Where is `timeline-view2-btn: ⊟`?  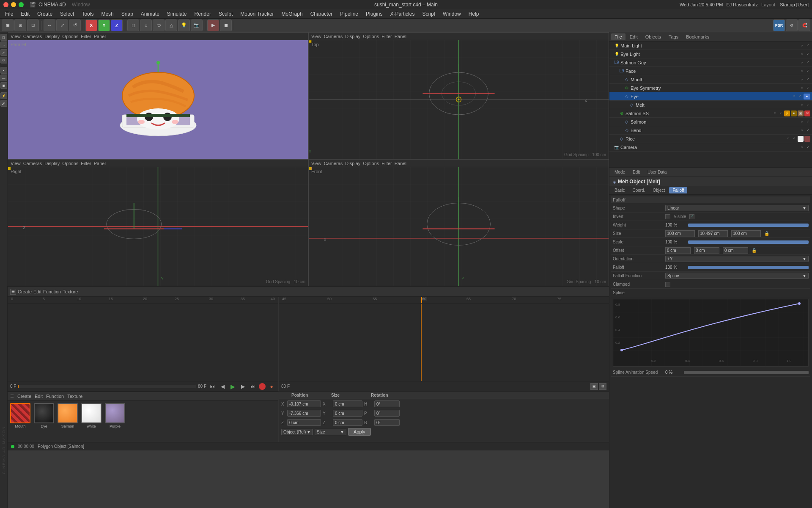 timeline-view2-btn: ⊟ is located at coordinates (603, 387).